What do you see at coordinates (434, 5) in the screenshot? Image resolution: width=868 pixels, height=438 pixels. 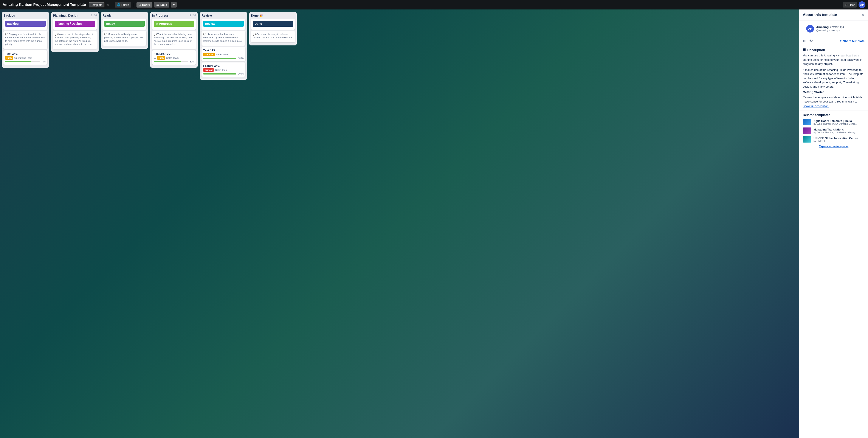 I see `header: Amazing Kanban Project Management Templa…` at bounding box center [434, 5].